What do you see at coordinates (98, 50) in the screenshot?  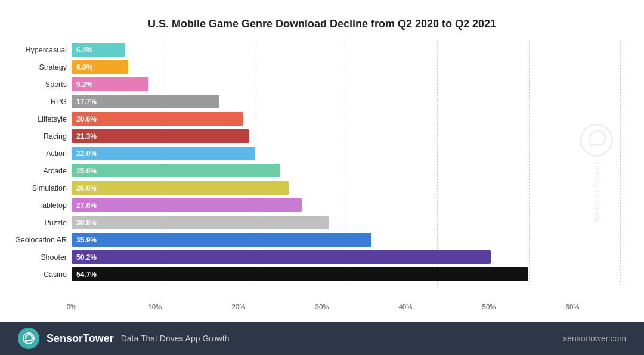 I see `bar: 6.4%` at bounding box center [98, 50].